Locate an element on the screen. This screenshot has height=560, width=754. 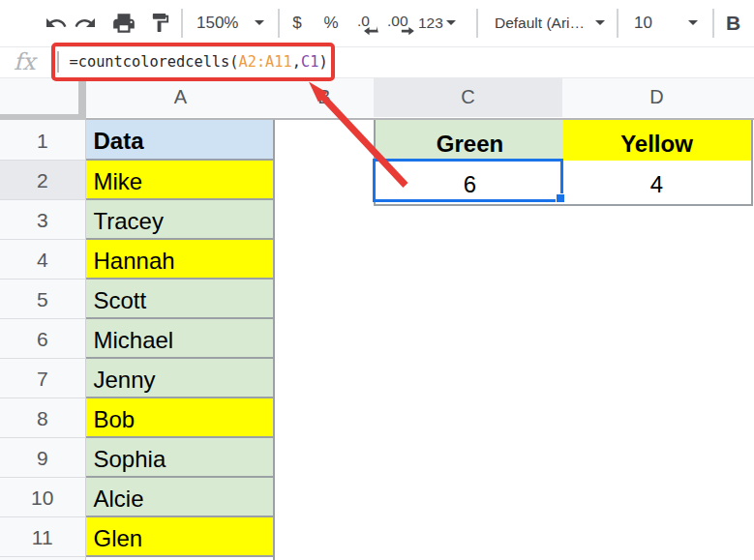
row-header-2: 2 is located at coordinates (43, 180).